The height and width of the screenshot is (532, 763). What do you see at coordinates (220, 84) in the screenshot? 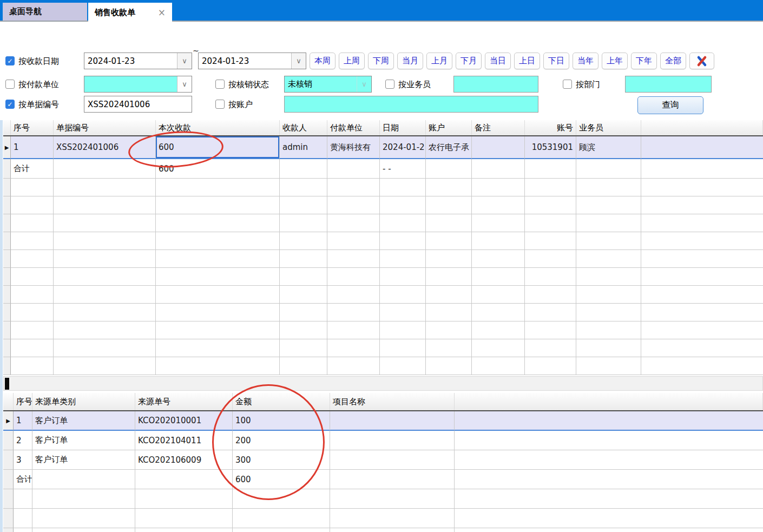
I see `verify-status-checkbox` at bounding box center [220, 84].